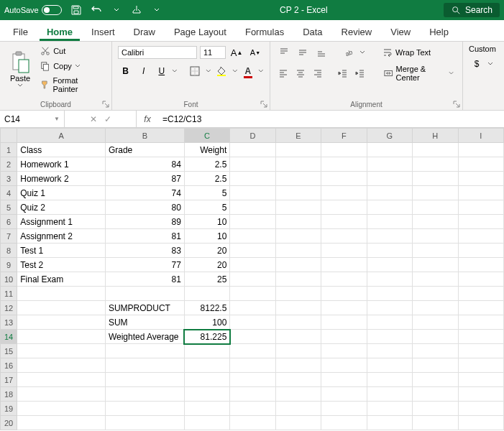 The width and height of the screenshot is (504, 431). Describe the element at coordinates (283, 73) in the screenshot. I see `align-left-icon` at that location.